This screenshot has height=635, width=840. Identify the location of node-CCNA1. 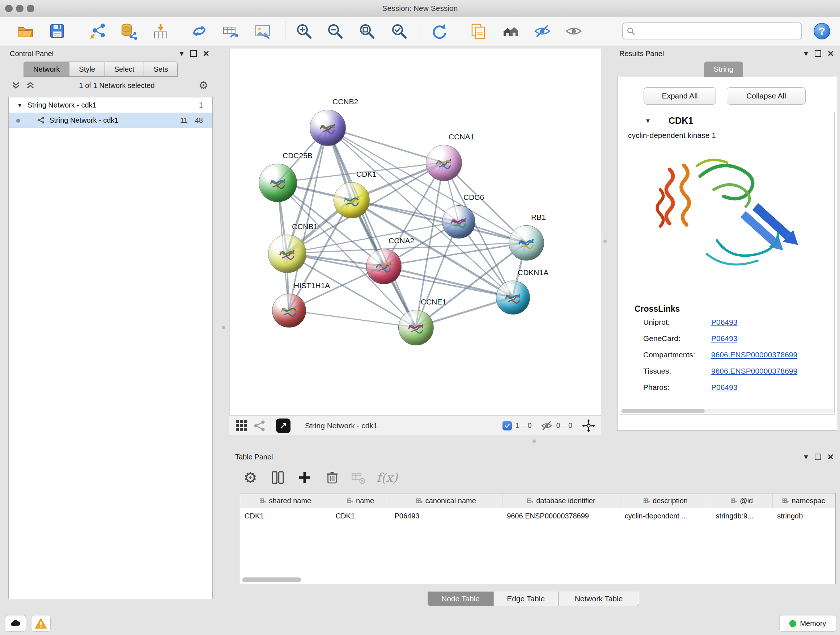
(444, 163).